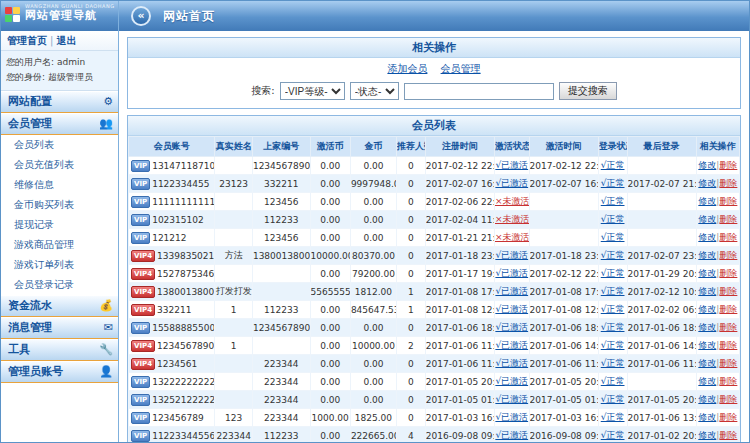  What do you see at coordinates (172, 382) in the screenshot?
I see `member-account-cell: VIP13222222222` at bounding box center [172, 382].